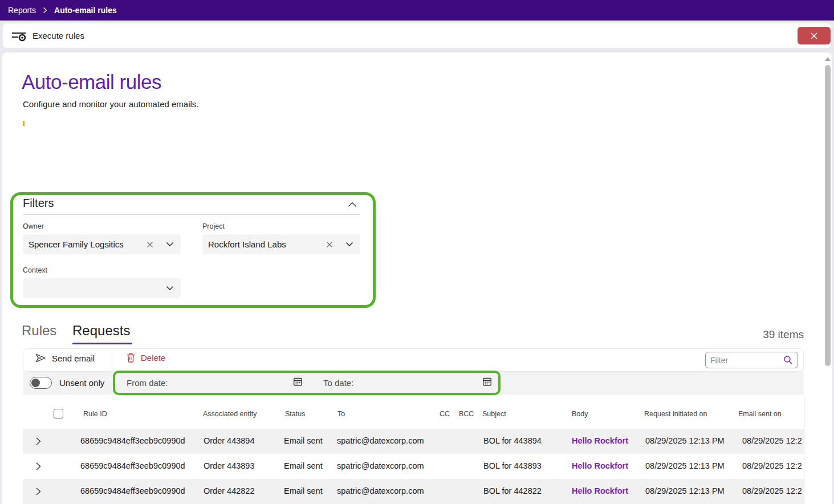  What do you see at coordinates (192, 214) in the screenshot?
I see `filters-divider` at bounding box center [192, 214].